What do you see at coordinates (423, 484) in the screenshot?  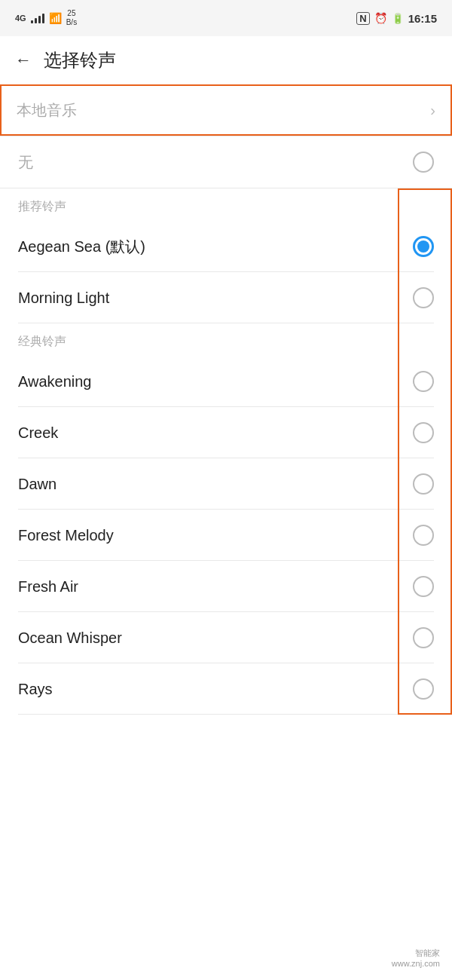 I see `radio-dawn` at bounding box center [423, 484].